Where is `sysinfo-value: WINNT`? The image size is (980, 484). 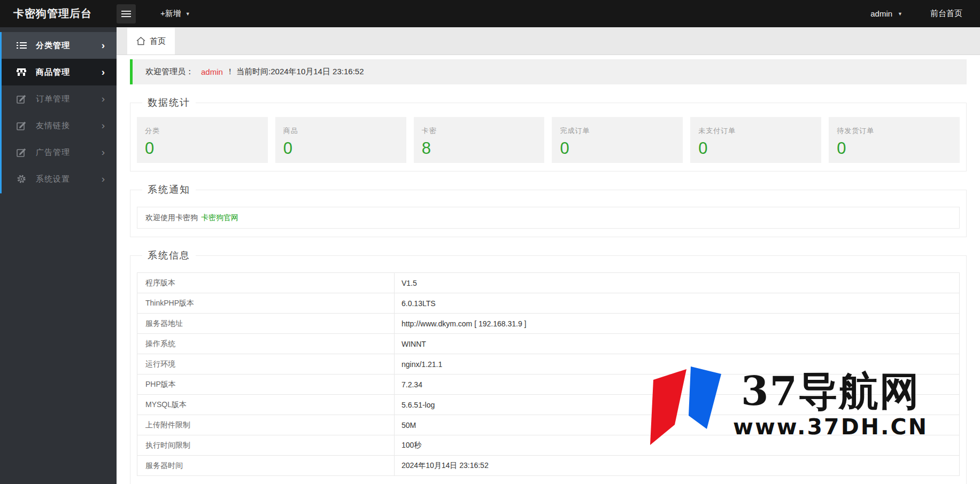 sysinfo-value: WINNT is located at coordinates (677, 344).